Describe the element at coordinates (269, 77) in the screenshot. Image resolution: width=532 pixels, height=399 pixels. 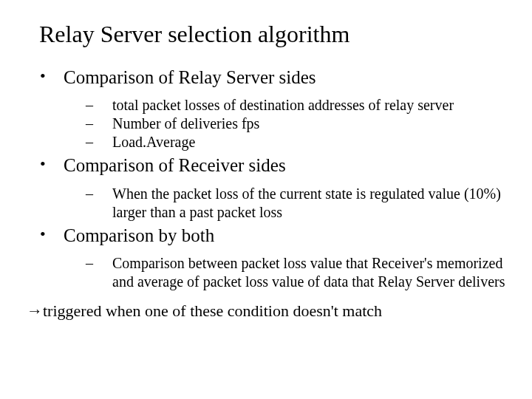
I see `bullet-section-1: • Comparison of Relay Server sides` at that location.